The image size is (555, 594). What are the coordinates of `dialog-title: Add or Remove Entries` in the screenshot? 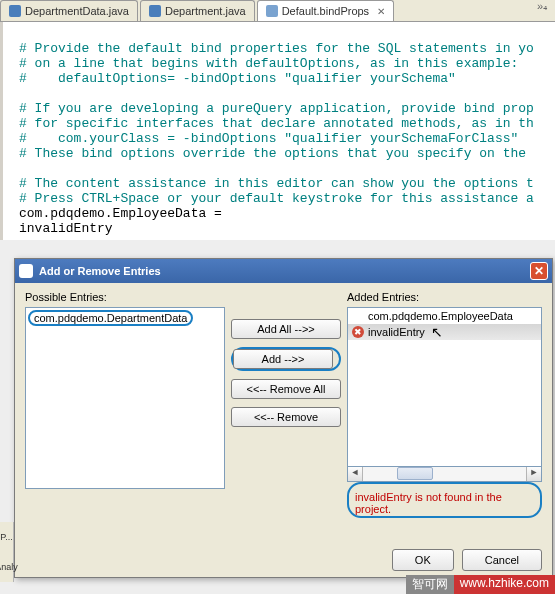 It's located at (100, 271).